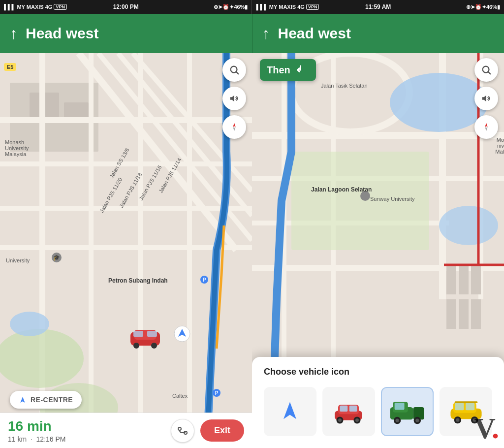 The image size is (504, 448). What do you see at coordinates (302, 70) in the screenshot?
I see `turn-icon` at bounding box center [302, 70].